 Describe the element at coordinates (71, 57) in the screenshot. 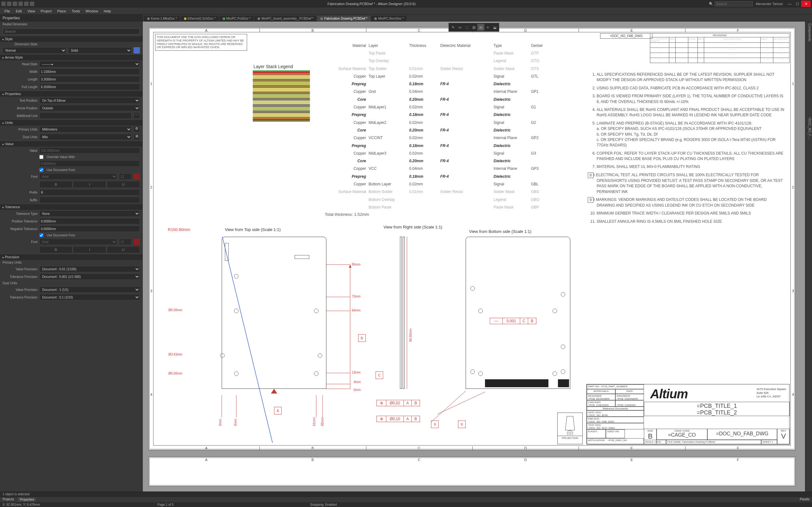

I see `section-arrow: Arrow Style` at that location.